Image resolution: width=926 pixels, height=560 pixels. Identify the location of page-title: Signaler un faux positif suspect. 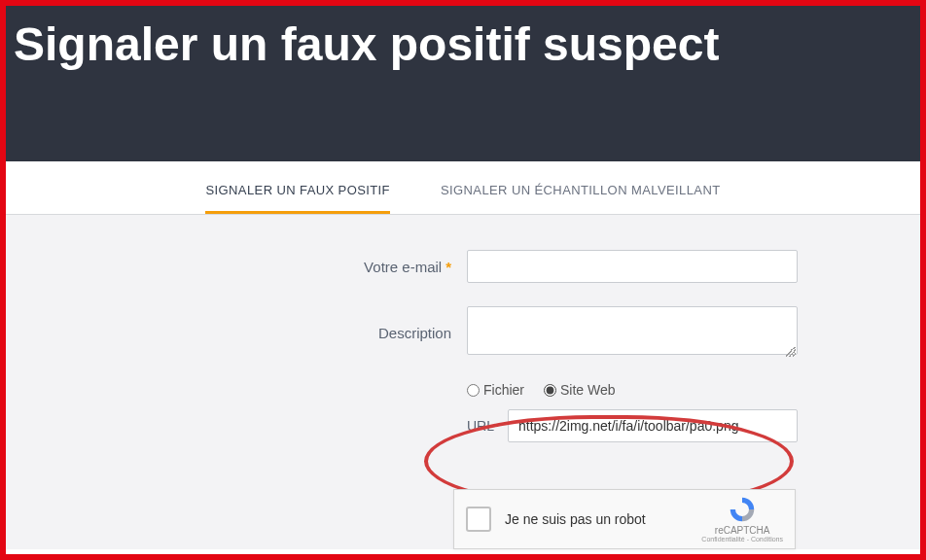
(467, 45).